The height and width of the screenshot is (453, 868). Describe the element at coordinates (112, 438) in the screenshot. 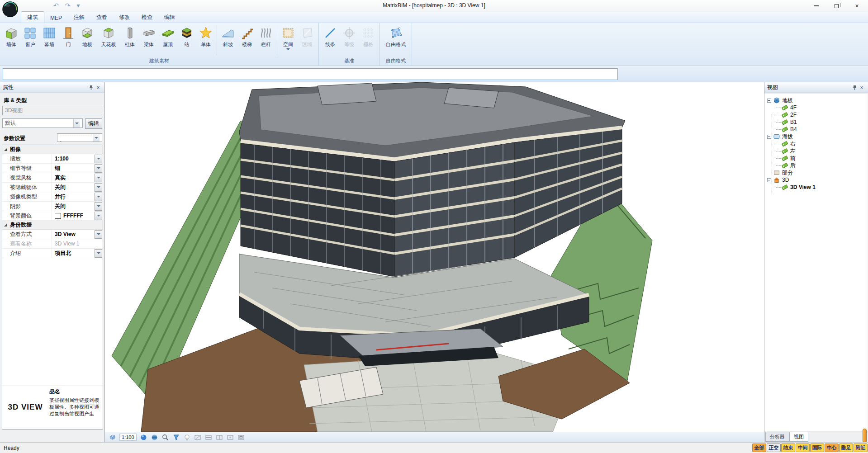

I see `scale-icon` at that location.